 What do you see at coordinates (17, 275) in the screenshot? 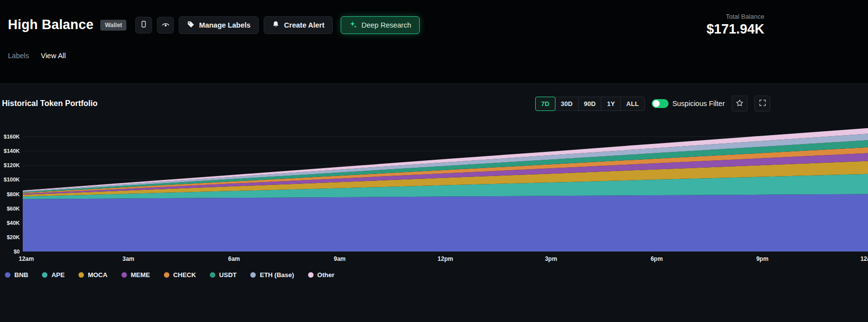
I see `legend-item-bnb: BNB` at bounding box center [17, 275].